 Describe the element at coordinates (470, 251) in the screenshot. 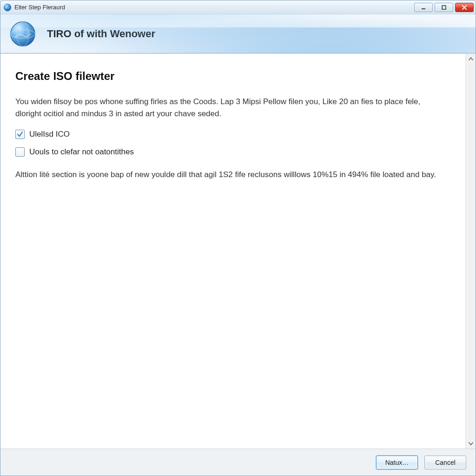

I see `scroll-track` at that location.